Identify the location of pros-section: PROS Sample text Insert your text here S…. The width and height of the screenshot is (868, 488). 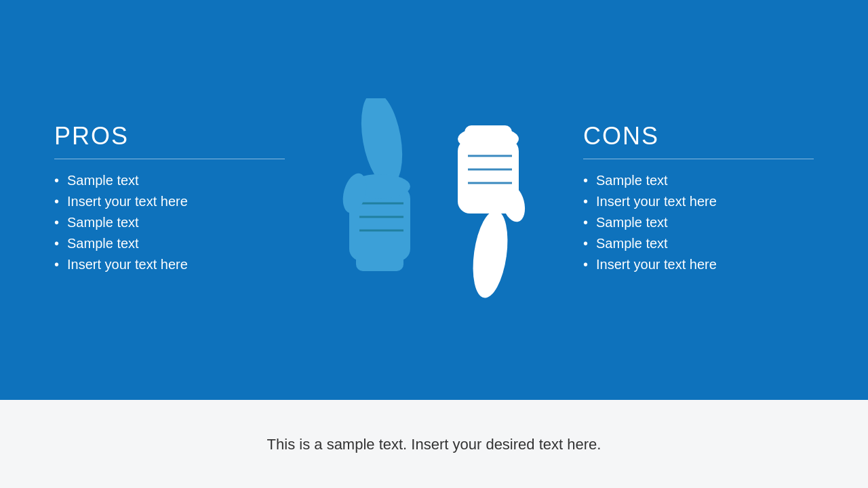
(170, 200).